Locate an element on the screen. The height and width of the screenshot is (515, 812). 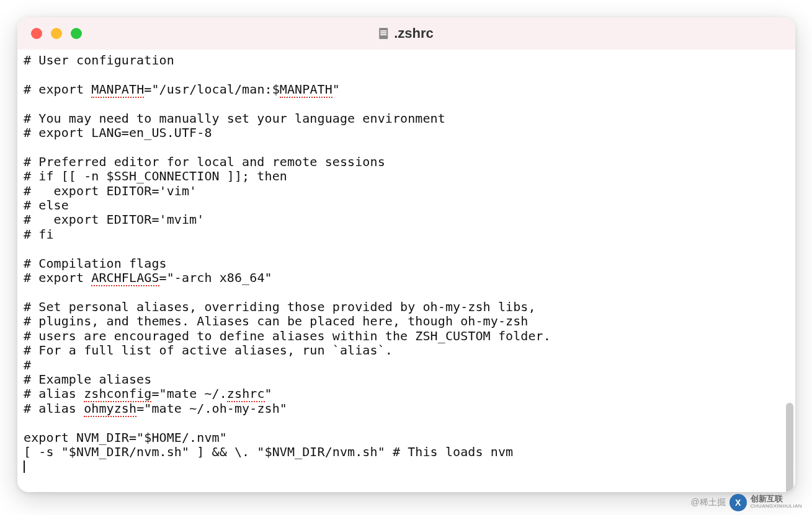
window-title: .zshrc is located at coordinates (414, 33).